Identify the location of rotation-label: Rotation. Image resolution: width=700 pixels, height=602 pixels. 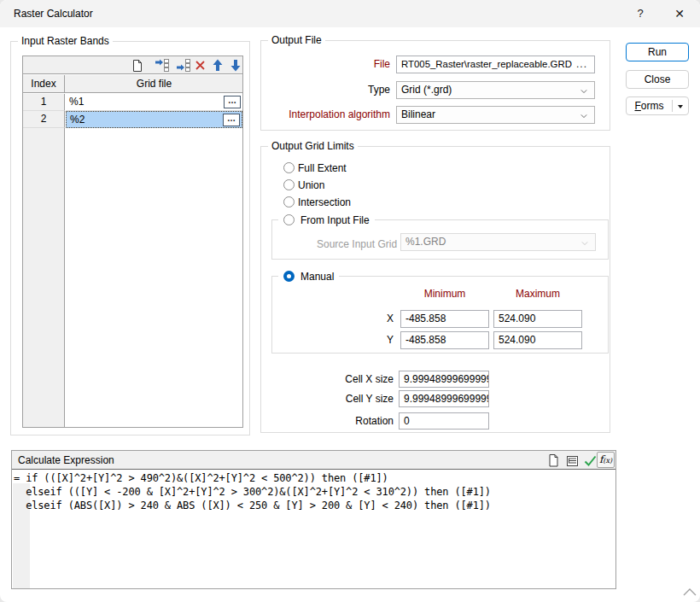
(355, 422).